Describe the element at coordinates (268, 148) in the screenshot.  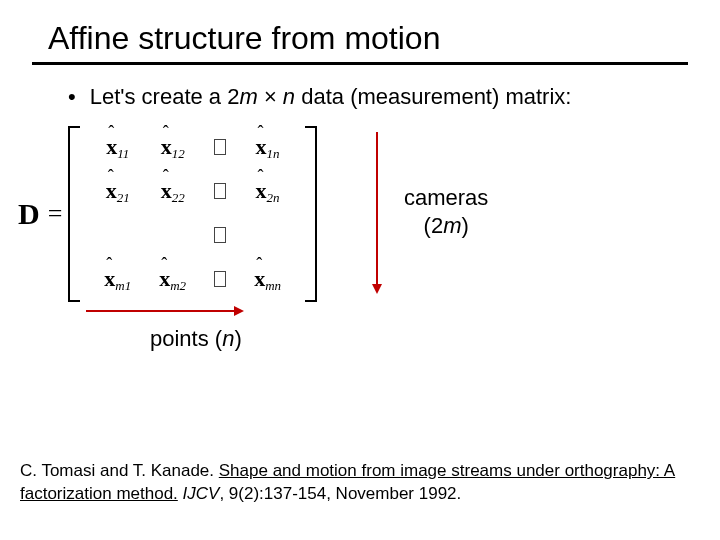
I see `matrix-cell: x1n` at that location.